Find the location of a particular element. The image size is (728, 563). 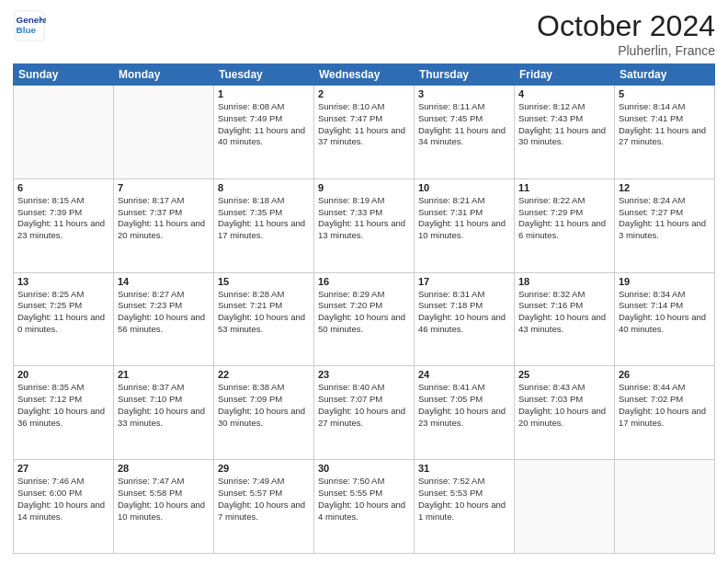

day-number: 15 is located at coordinates (264, 282).